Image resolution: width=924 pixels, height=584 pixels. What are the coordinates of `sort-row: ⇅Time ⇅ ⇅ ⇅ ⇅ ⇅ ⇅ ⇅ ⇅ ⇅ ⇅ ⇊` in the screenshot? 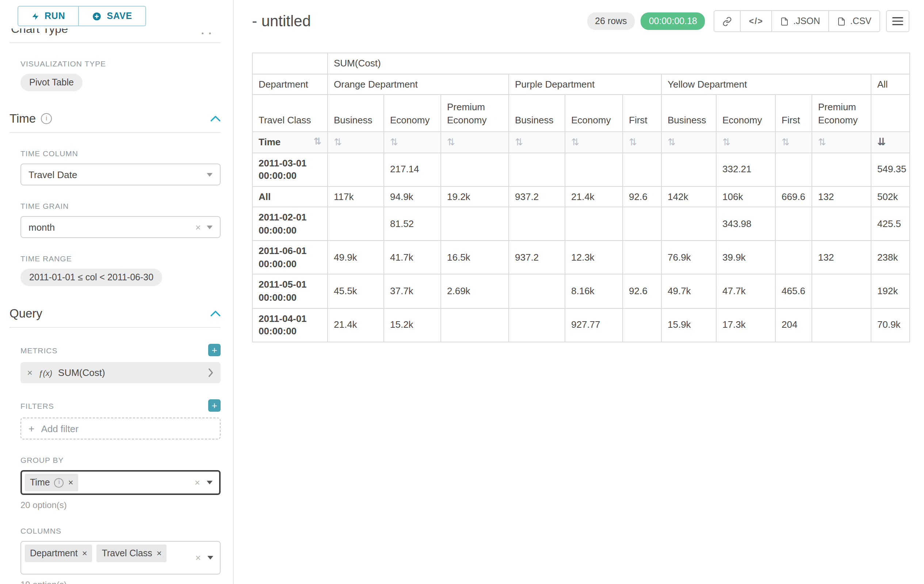 It's located at (581, 142).